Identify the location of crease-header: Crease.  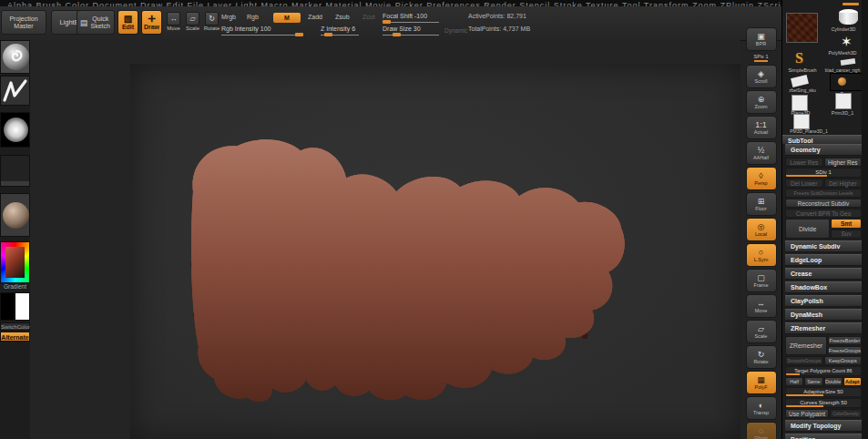
(823, 273).